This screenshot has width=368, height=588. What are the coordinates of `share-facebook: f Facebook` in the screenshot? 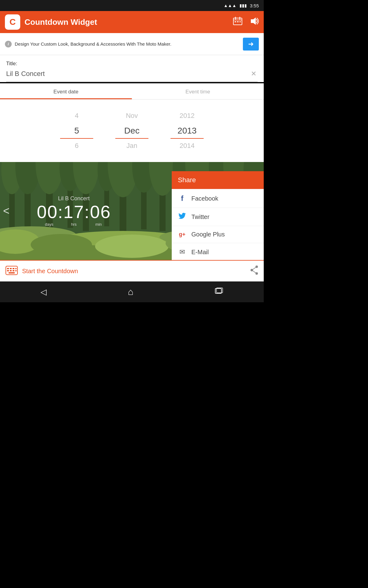 It's located at (218, 198).